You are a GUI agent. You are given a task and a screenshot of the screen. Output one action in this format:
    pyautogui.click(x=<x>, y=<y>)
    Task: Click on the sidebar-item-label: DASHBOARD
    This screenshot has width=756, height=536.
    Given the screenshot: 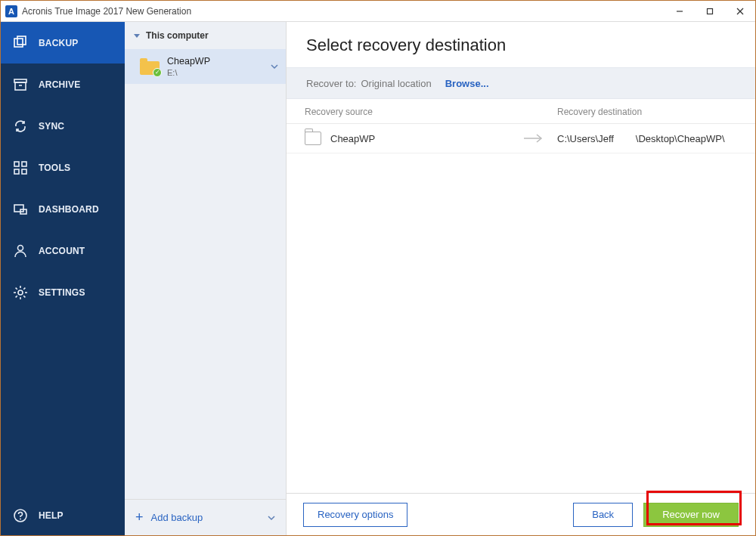 What is the action you would take?
    pyautogui.click(x=69, y=209)
    